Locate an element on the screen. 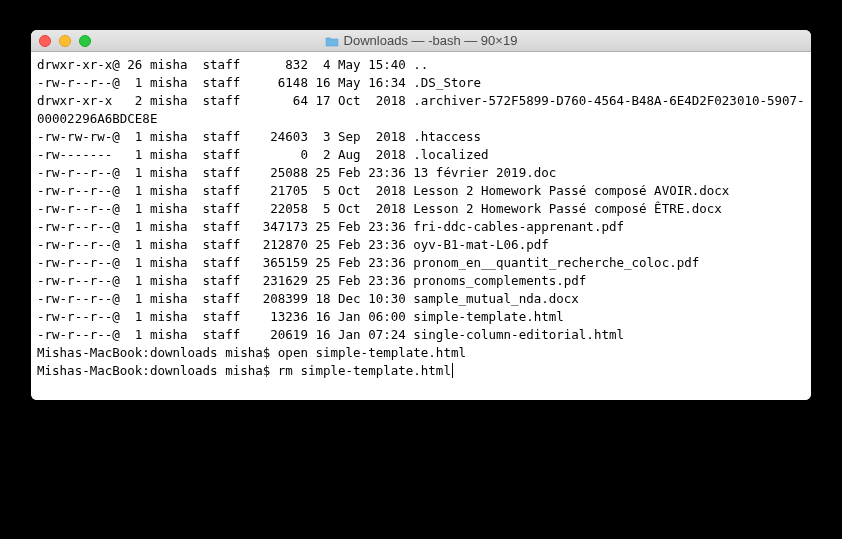 The width and height of the screenshot is (842, 539). listing-row: -rw-r--r--@ 1 misha staff 365159 25 Feb … is located at coordinates (421, 263).